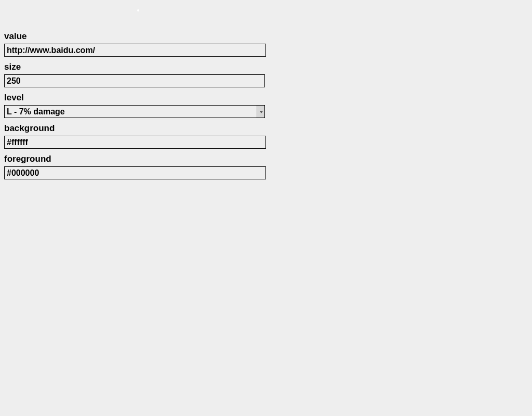  Describe the element at coordinates (266, 128) in the screenshot. I see `label-background: background` at that location.